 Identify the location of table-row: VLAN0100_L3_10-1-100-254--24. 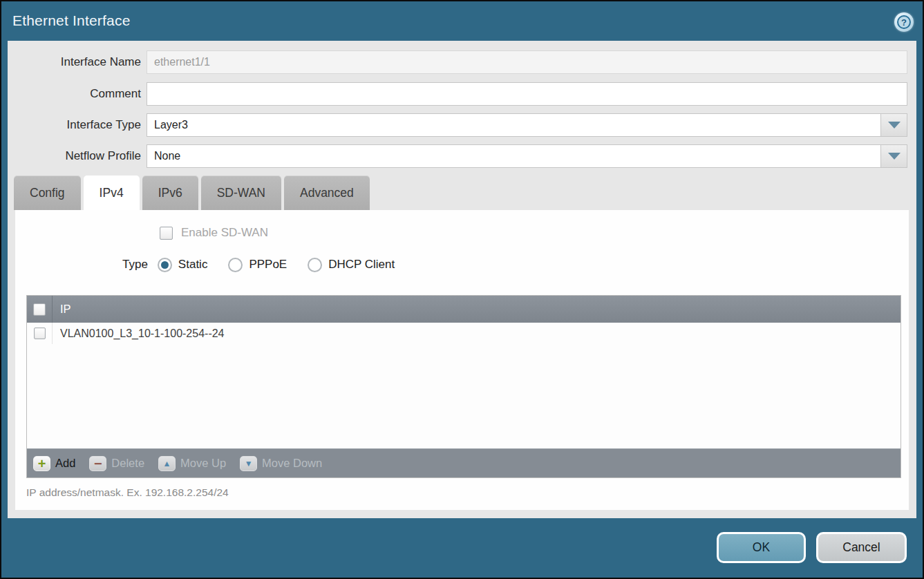
(464, 333).